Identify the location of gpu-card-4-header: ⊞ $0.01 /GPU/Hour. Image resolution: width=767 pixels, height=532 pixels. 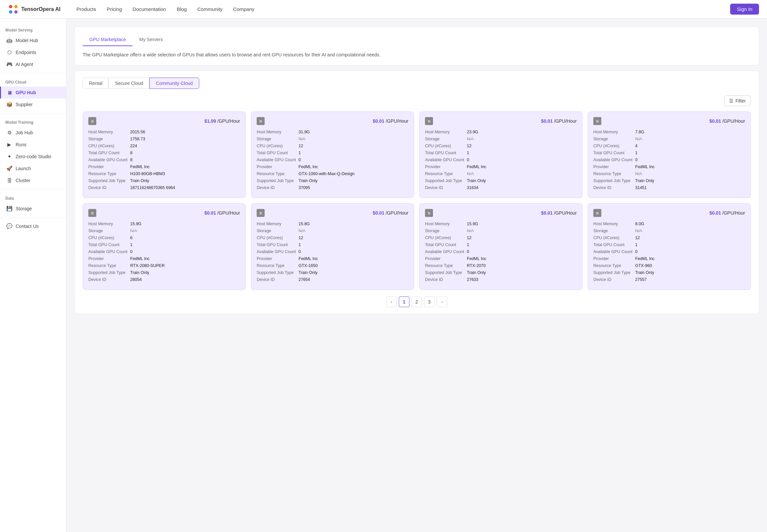
(669, 121).